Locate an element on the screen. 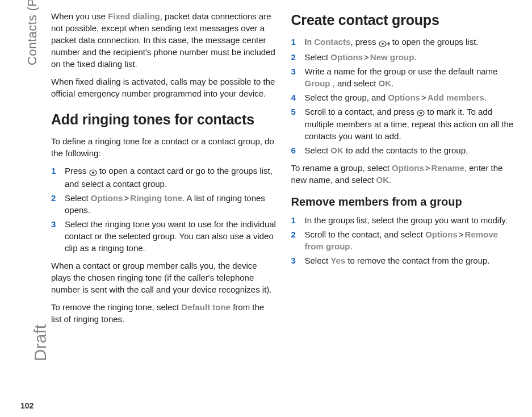 This screenshot has width=532, height=417. list-item: 5 Scroll to a contact, and press to mark… is located at coordinates (404, 124).